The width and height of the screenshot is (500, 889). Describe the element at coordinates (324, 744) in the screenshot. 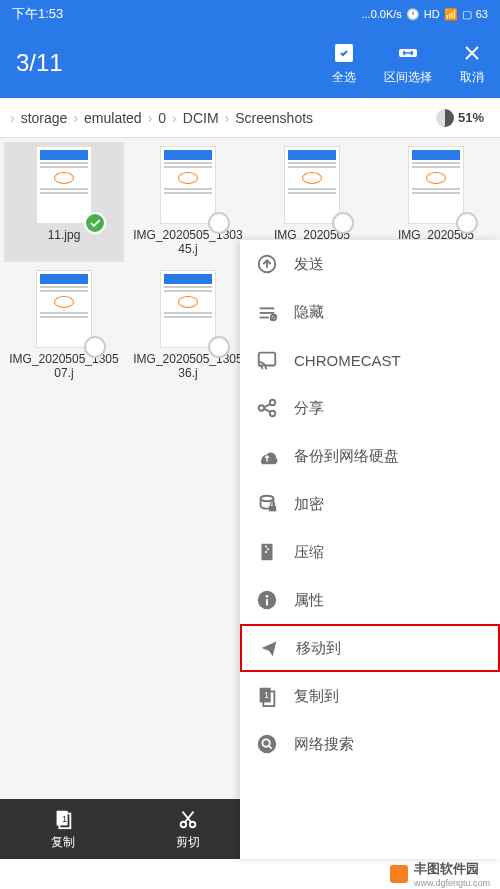

I see `menu-item-label: 网络搜索` at that location.